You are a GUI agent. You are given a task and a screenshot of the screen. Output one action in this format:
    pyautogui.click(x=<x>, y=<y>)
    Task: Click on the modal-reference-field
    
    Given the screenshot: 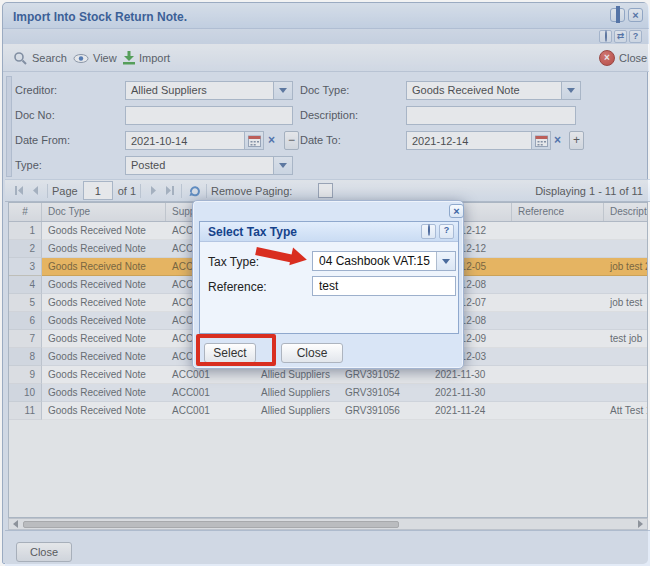 What is the action you would take?
    pyautogui.click(x=384, y=286)
    